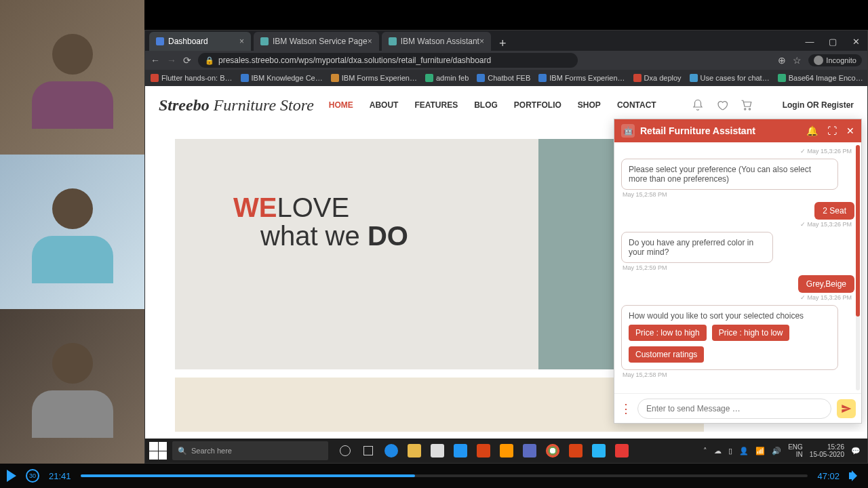 This screenshot has width=868, height=488. I want to click on bookmark-item: Use cases for chat…, so click(730, 78).